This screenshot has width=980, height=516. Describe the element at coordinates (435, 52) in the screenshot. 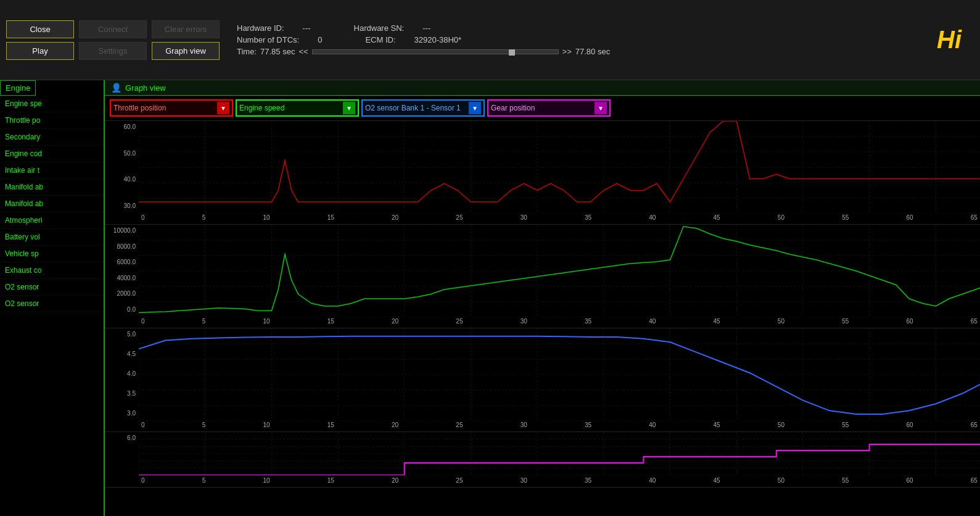

I see `time-slider` at that location.